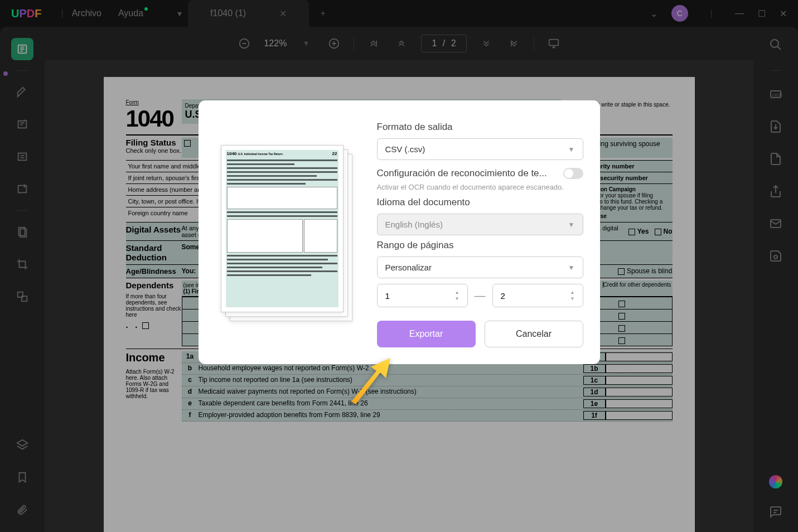  Describe the element at coordinates (480, 187) in the screenshot. I see `ocr-hint: Activar el OCR cuando el documento apare…` at that location.